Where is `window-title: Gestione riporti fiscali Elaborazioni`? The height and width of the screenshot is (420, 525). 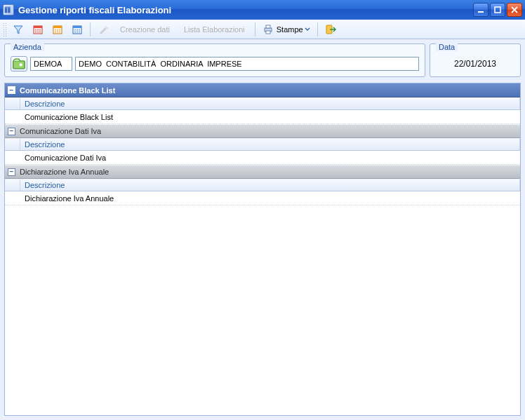
window-title: Gestione riporti fiscali Elaborazioni is located at coordinates (95, 10).